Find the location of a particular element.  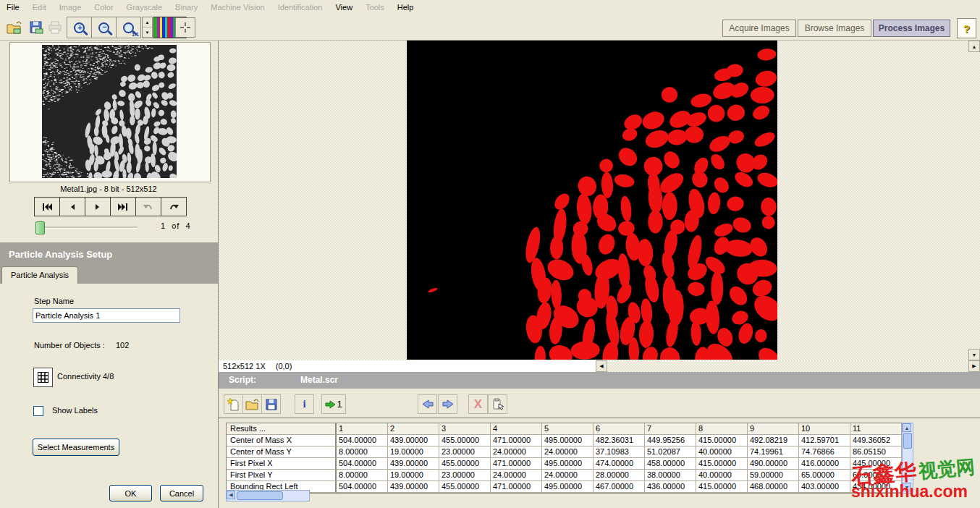

menu-help: Help is located at coordinates (405, 7).